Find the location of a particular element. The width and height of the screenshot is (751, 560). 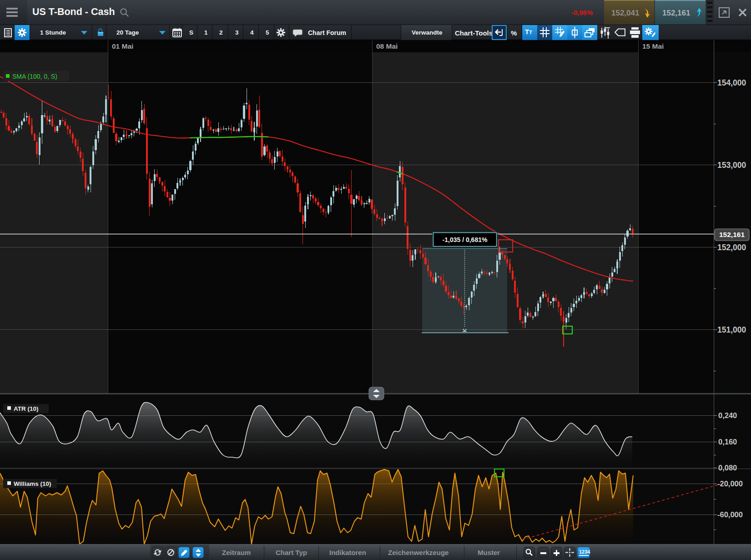

svg-text: 154,000 is located at coordinates (732, 83).